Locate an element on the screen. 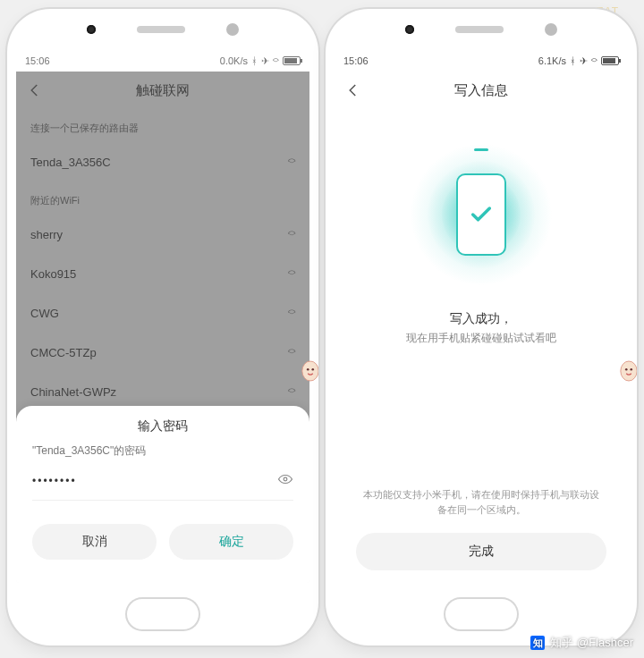  phone-outline-icon is located at coordinates (481, 215).